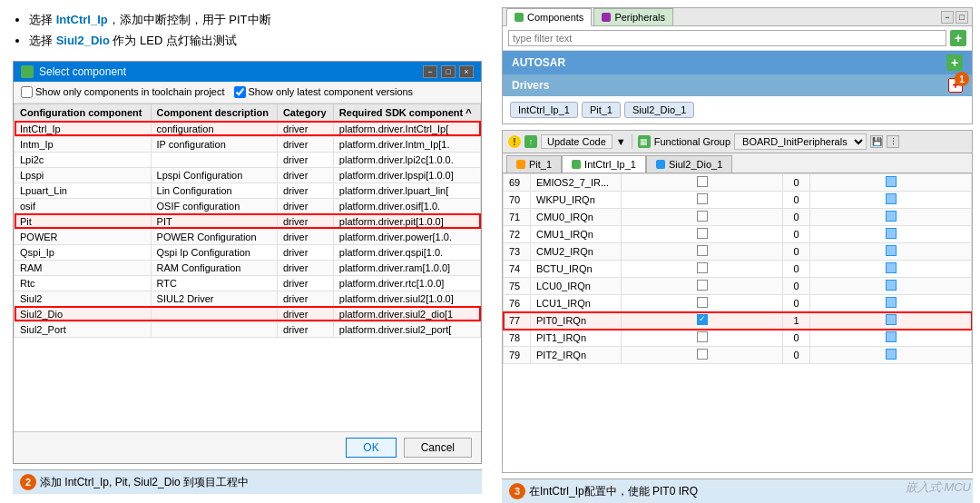  I want to click on functional-group-select: BOARD_InitPeripherals, so click(800, 142).